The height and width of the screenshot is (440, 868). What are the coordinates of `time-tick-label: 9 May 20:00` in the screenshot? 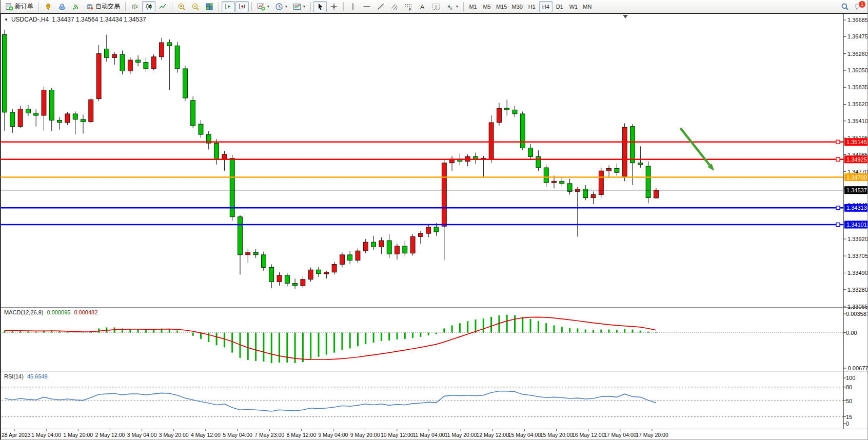 It's located at (365, 435).